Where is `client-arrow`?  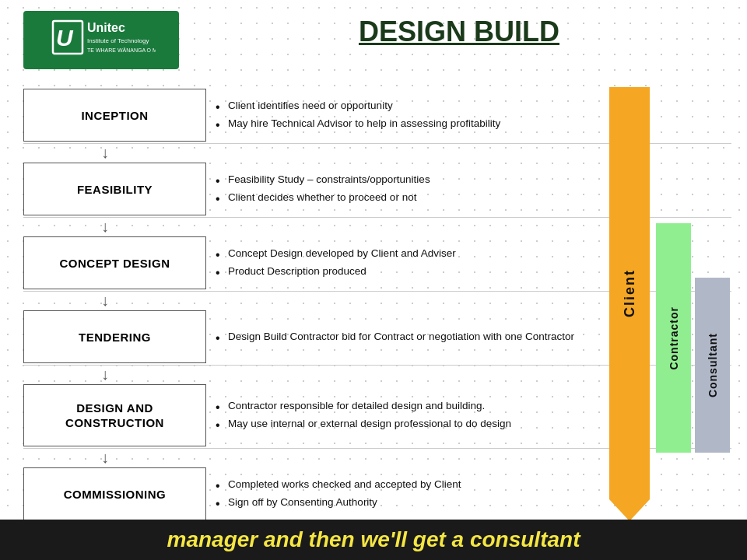
client-arrow is located at coordinates (630, 510).